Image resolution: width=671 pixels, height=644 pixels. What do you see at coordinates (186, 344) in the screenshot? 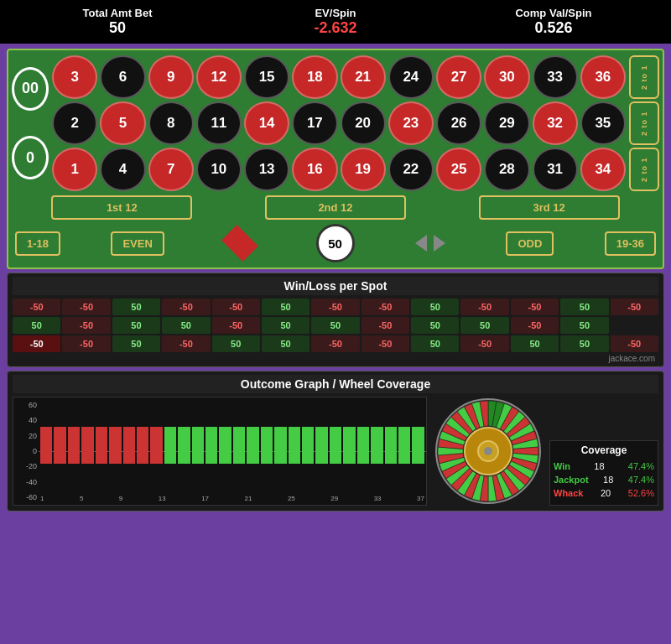
I see `wl-cell-2-3: -50` at bounding box center [186, 344].